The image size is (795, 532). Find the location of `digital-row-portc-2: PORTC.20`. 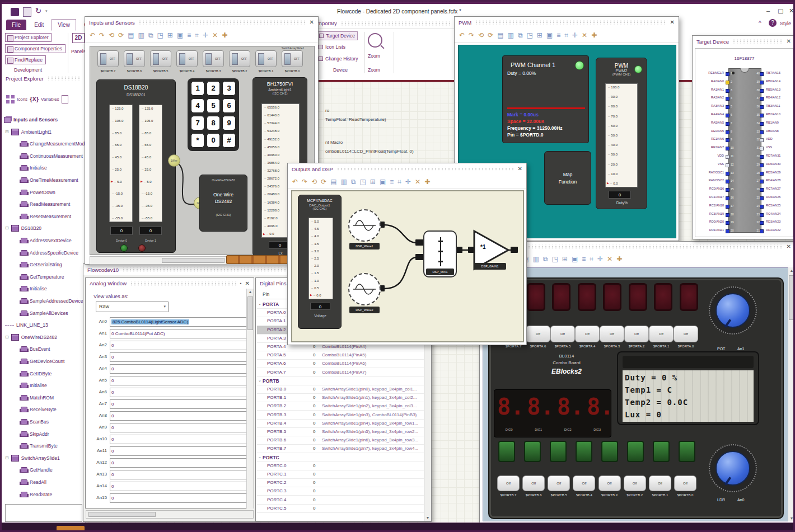

digital-row-portc-2: PORTC.20 is located at coordinates (340, 483).